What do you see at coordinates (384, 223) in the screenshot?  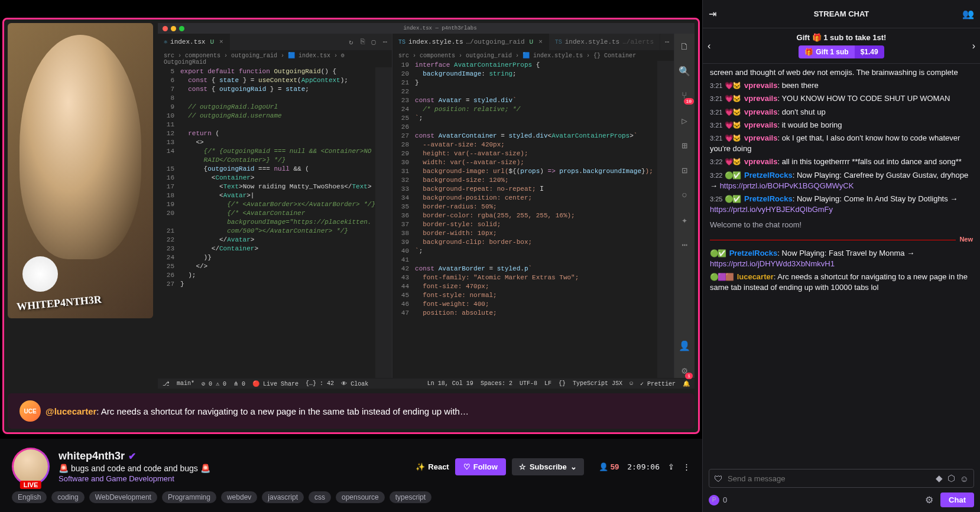 I see `minimap-left` at bounding box center [384, 223].